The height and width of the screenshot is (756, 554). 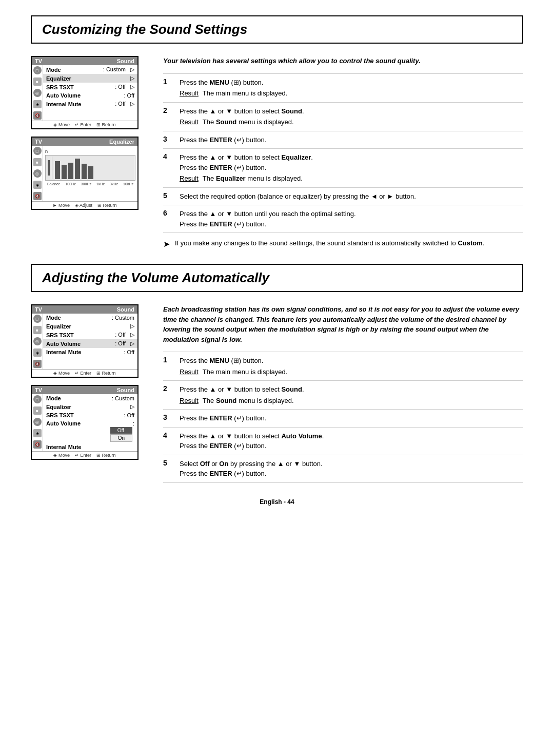 I want to click on footer-text: English - 44, so click(x=277, y=502).